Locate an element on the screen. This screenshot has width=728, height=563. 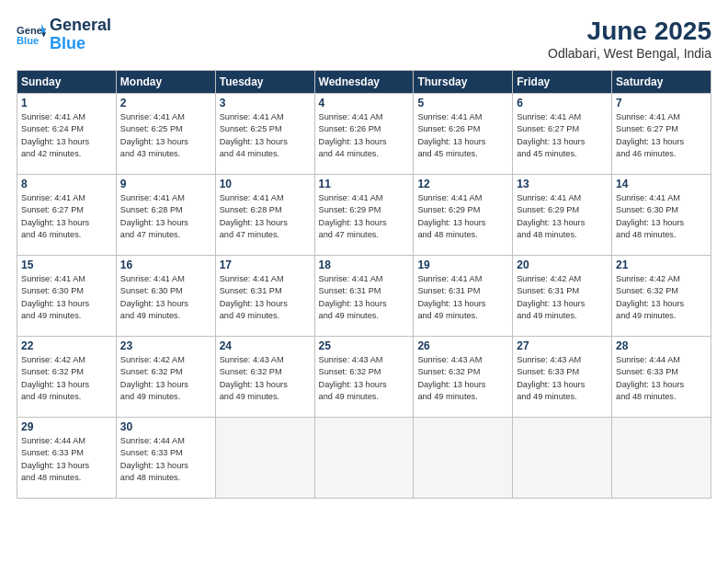
logo-icon: General Blue is located at coordinates (31, 35).